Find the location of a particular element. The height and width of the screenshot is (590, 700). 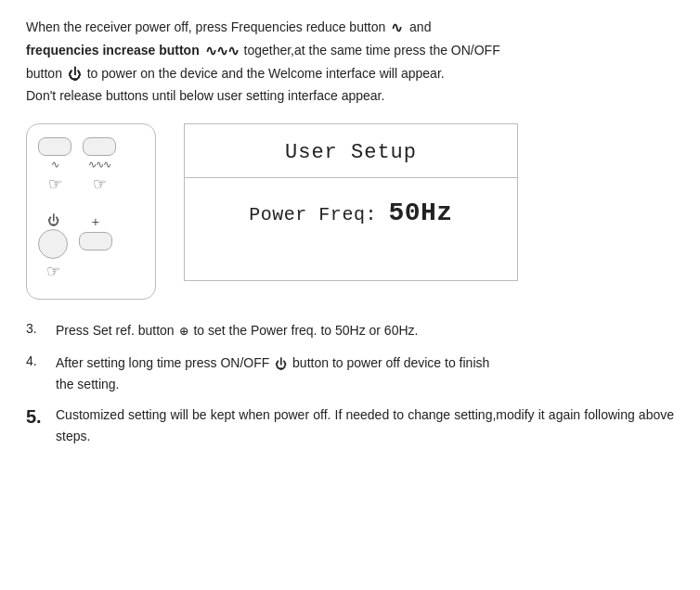

power-icon-inline: ⏻ is located at coordinates (74, 74).